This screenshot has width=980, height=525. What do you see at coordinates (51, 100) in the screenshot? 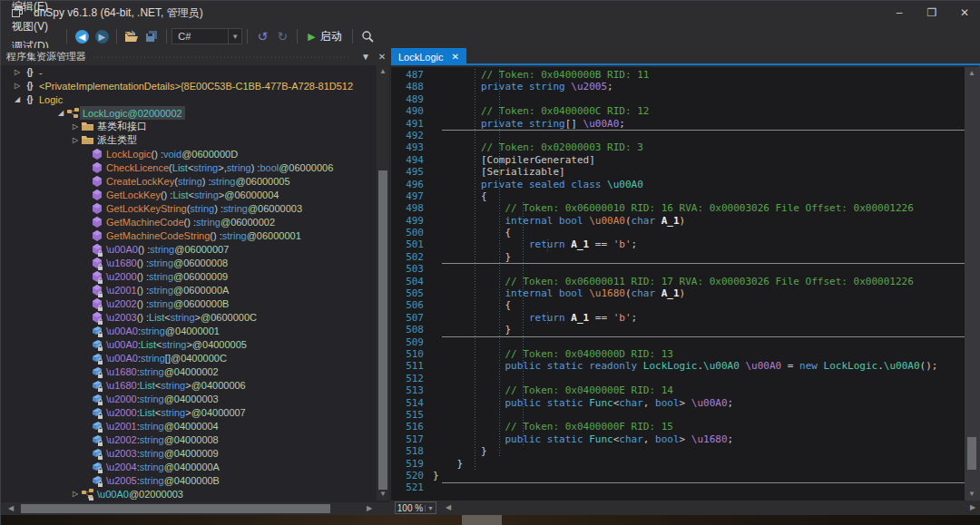
I see `tree-item-label: Logic` at bounding box center [51, 100].